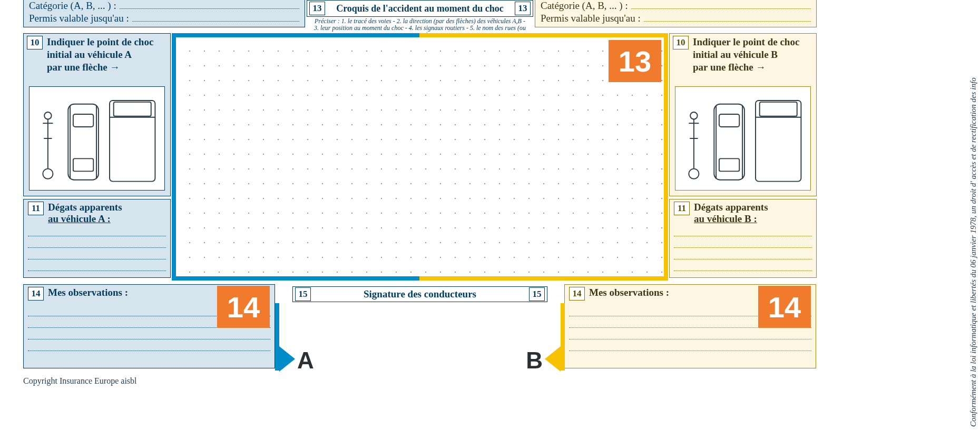 The image size is (980, 430). Describe the element at coordinates (420, 8) in the screenshot. I see `section-13-title: Croquis de l'accident au moment du choc` at that location.